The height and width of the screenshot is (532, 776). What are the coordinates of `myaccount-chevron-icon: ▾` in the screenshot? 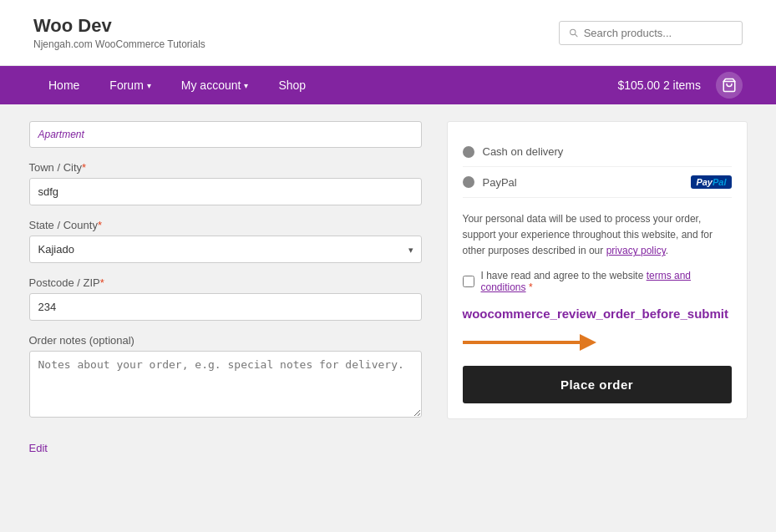 It's located at (246, 85).